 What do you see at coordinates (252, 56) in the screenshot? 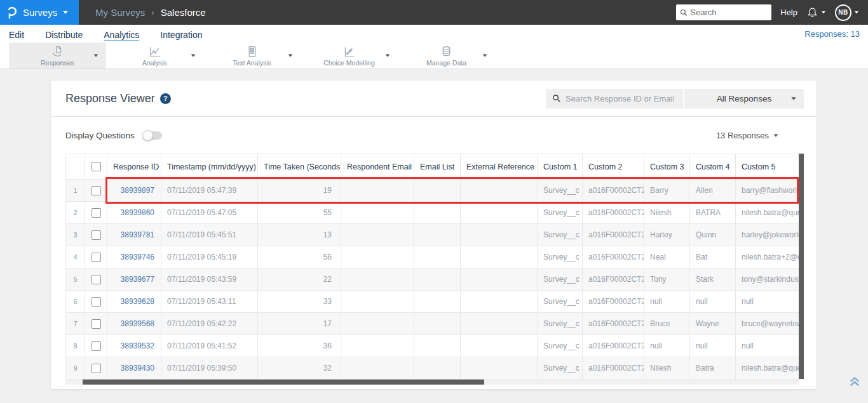
I see `toolbar-item-text-analysis: Text Analysis` at bounding box center [252, 56].